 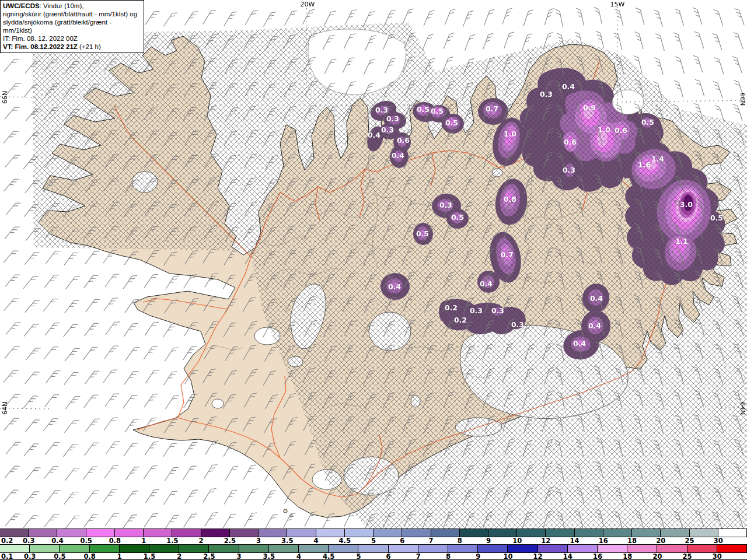 I want to click on colorbar-rain-labels: 0.10.30.50.811.522.533.544.5567891012141…, so click(x=374, y=556).